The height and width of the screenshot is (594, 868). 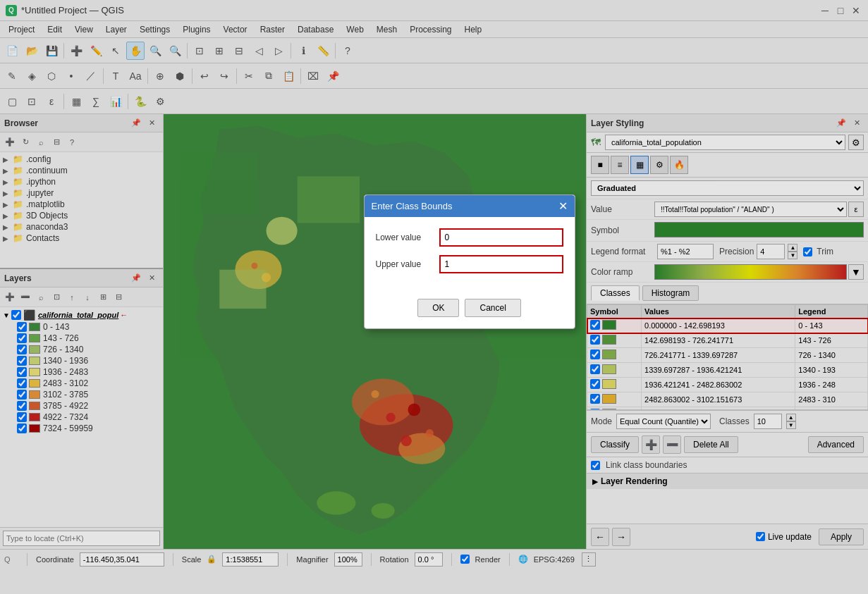 I want to click on dialog-buttons: OK Cancel, so click(x=470, y=311).